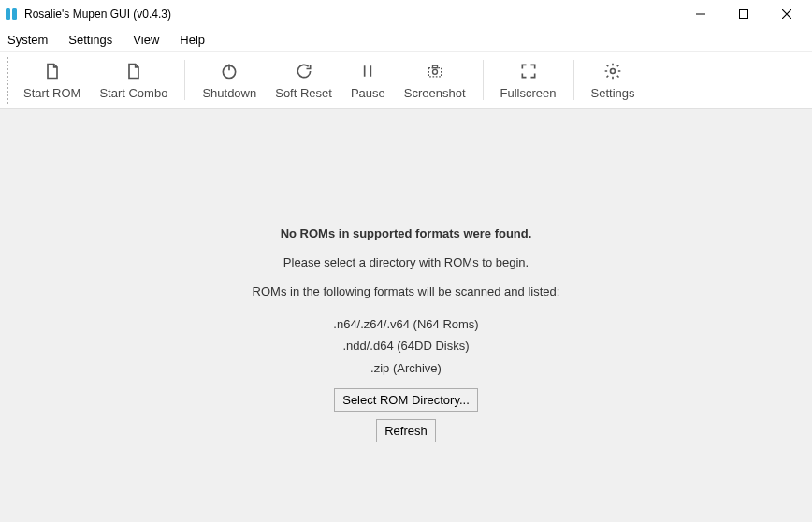 The height and width of the screenshot is (522, 812). What do you see at coordinates (529, 80) in the screenshot?
I see `fullscreen-button: Fullscreen` at bounding box center [529, 80].